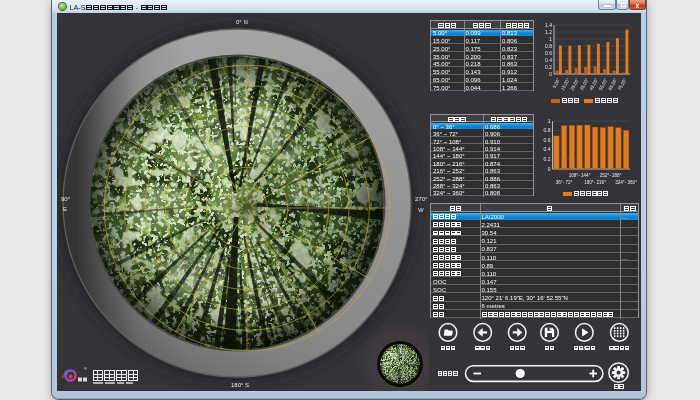  What do you see at coordinates (580, 176) in the screenshot?
I see `svg-text: 108°- 144°` at bounding box center [580, 176].